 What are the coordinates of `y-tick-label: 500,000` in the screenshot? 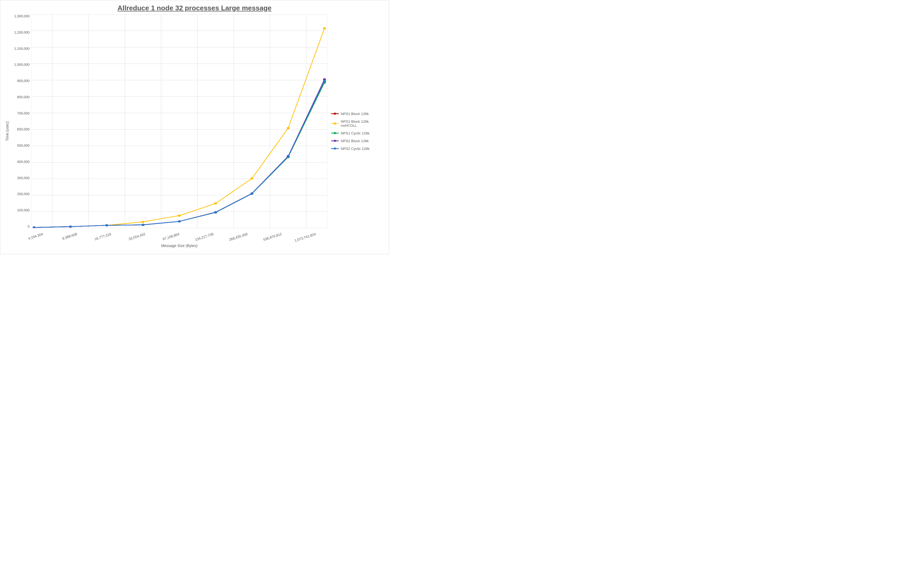 It's located at (23, 145).